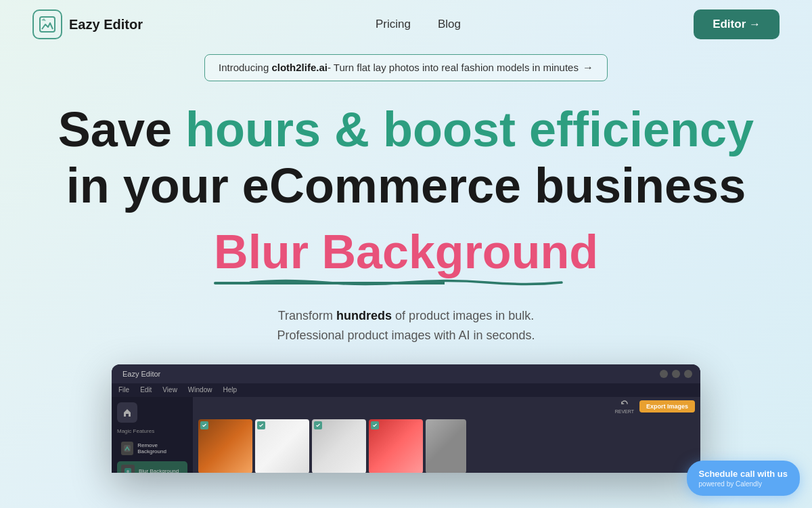 This screenshot has height=508, width=812. What do you see at coordinates (743, 478) in the screenshot?
I see `schedule-widget: Schedule call with us powered by Calendl…` at bounding box center [743, 478].